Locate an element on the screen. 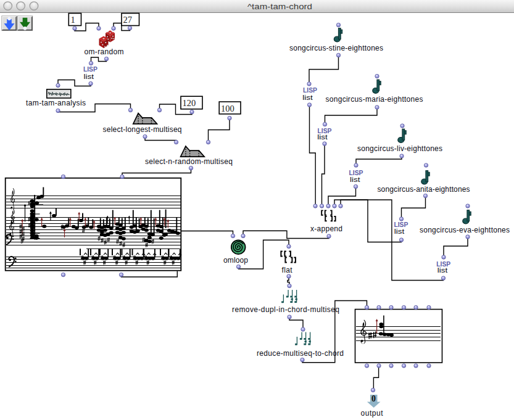  svg-text: songcircus-stine-eighttones is located at coordinates (336, 48).